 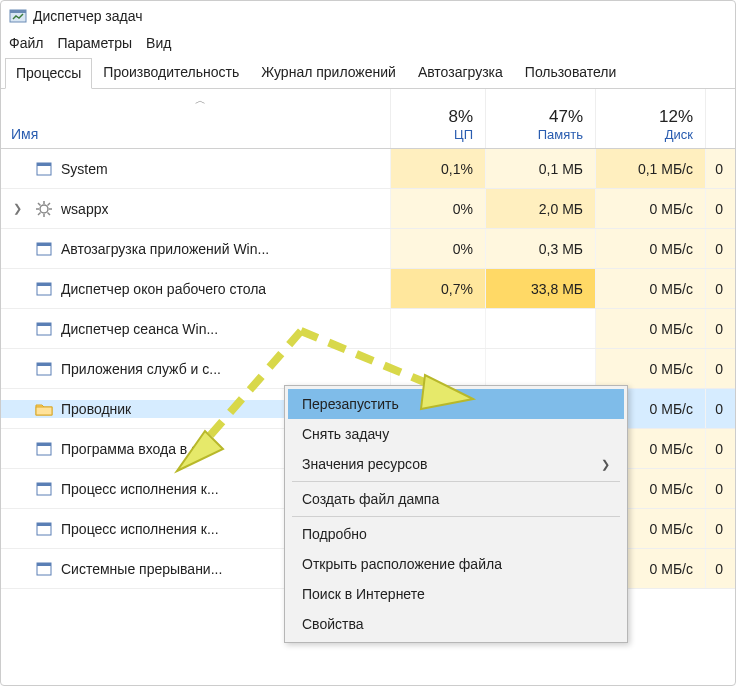 What do you see at coordinates (141, 369) in the screenshot?
I see `process-name: Приложения служб и с...` at bounding box center [141, 369].